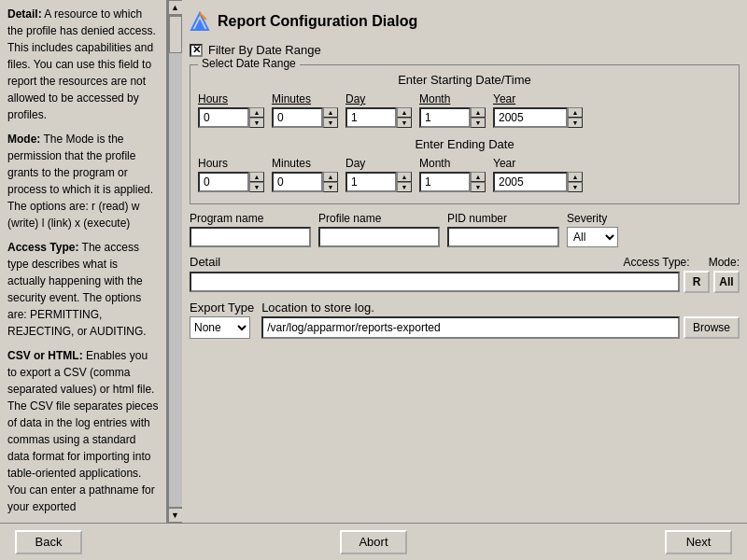 This screenshot has height=560, width=747. What do you see at coordinates (83, 64) in the screenshot?
I see `sidebar-detail-text: Detail: A resource to which the profile …` at bounding box center [83, 64].